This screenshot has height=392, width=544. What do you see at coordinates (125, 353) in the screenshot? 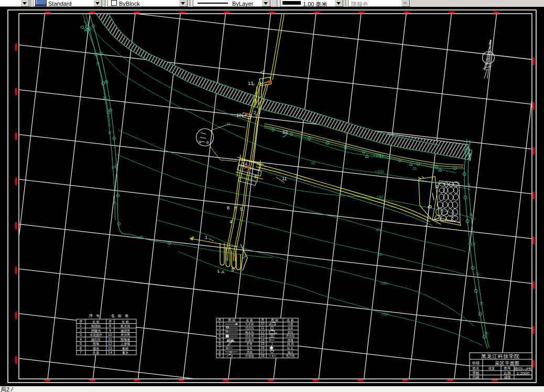
I see `svg-text: 蓄水` at bounding box center [125, 353].